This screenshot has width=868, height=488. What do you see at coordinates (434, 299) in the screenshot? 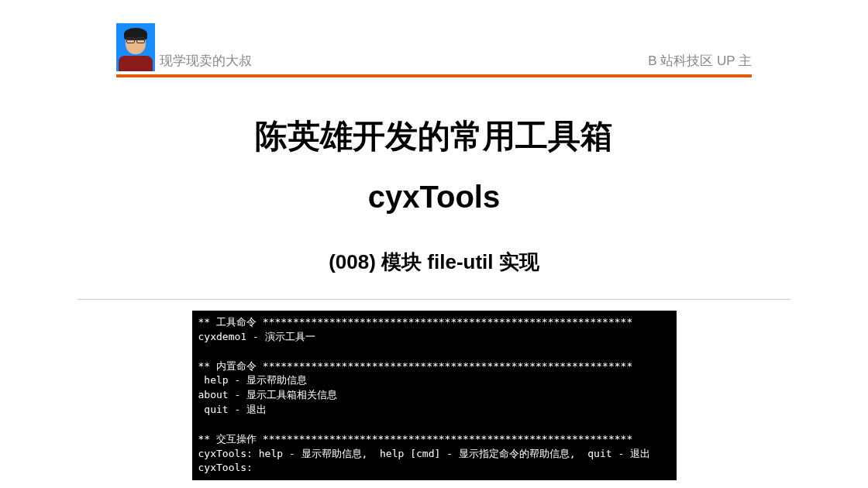
I see `divider` at bounding box center [434, 299].